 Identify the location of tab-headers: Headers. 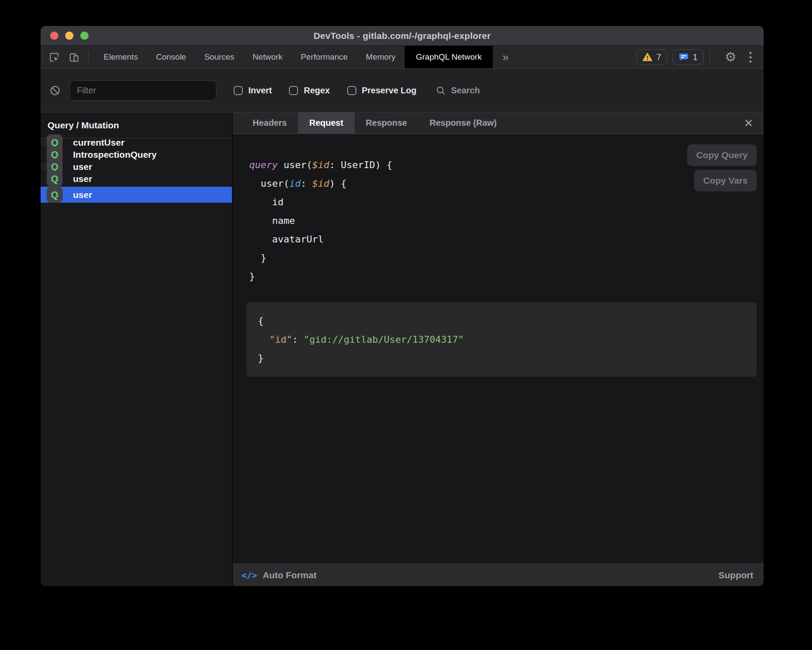
(270, 123).